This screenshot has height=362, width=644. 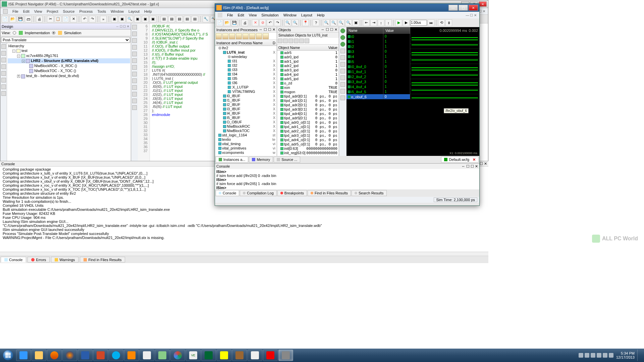 What do you see at coordinates (153, 19) in the screenshot?
I see `tool5-icon: ▣` at bounding box center [153, 19].